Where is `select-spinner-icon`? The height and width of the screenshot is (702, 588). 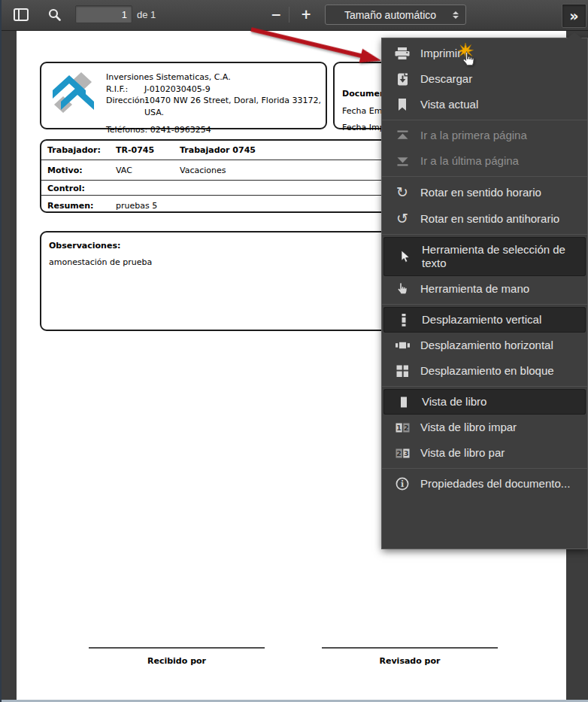
select-spinner-icon is located at coordinates (456, 15).